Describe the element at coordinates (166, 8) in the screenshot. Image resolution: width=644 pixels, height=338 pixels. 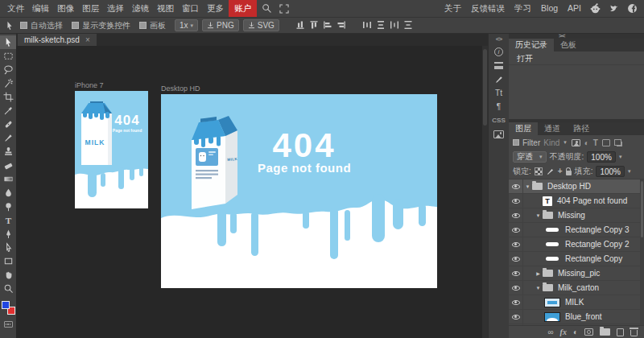
I see `menu-item-view: 视图` at that location.